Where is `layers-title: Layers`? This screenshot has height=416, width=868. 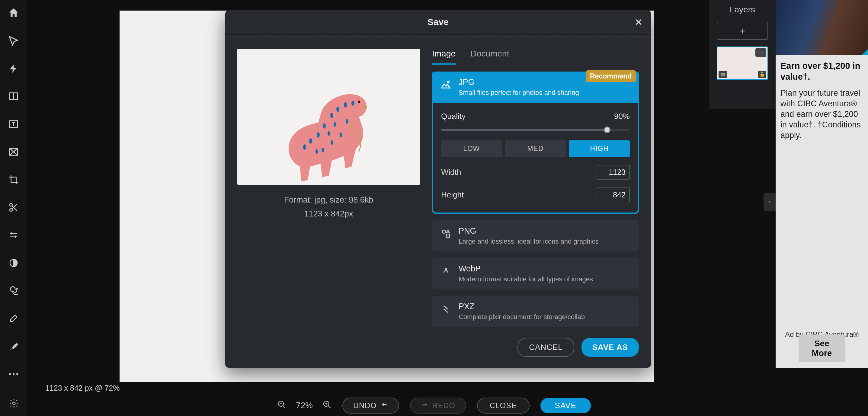
layers-title: Layers is located at coordinates (742, 9).